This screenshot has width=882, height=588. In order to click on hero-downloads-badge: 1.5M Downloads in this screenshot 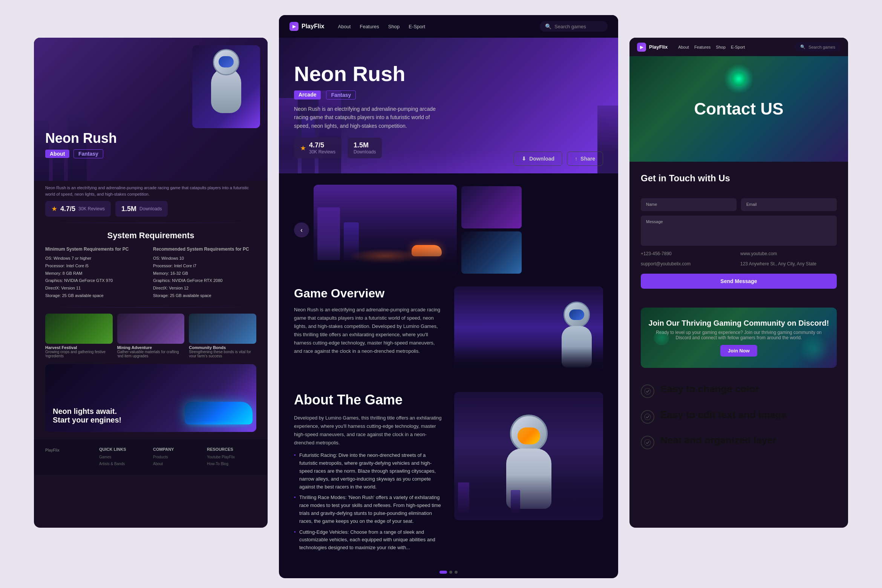, I will do `click(365, 148)`.